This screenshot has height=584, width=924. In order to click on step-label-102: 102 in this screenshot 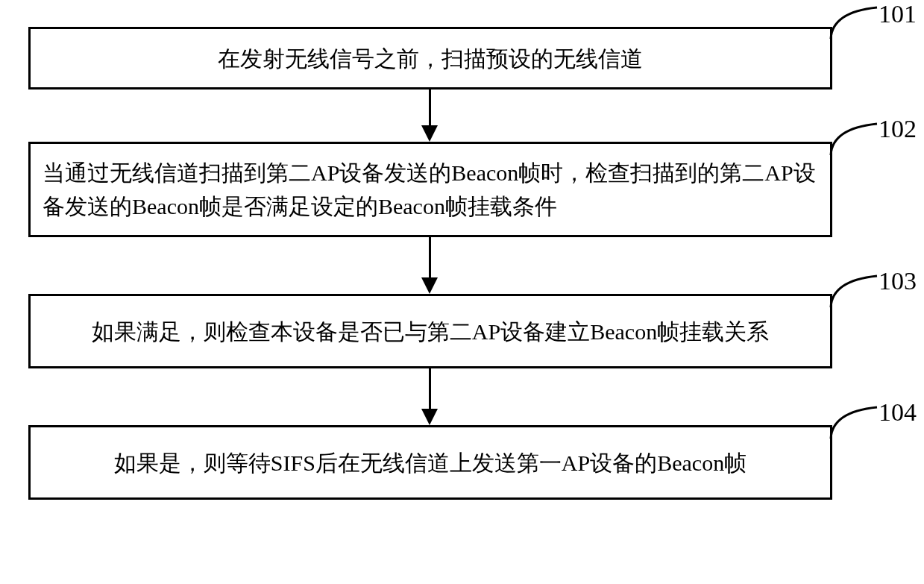, I will do `click(898, 129)`.